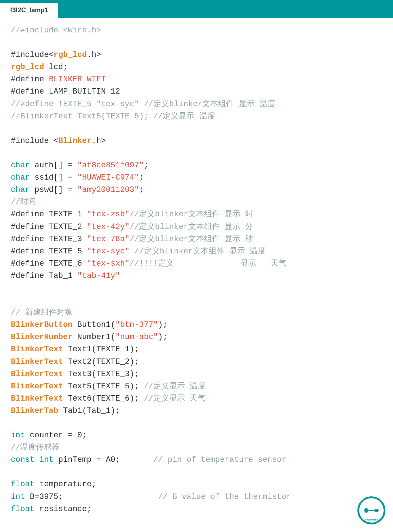 This screenshot has height=532, width=393. I want to click on code-line-14: char pswd[] = "amy20011203";, so click(196, 190).